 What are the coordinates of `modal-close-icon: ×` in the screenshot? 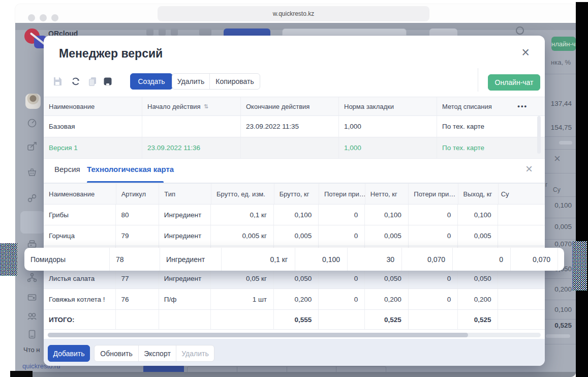 It's located at (525, 53).